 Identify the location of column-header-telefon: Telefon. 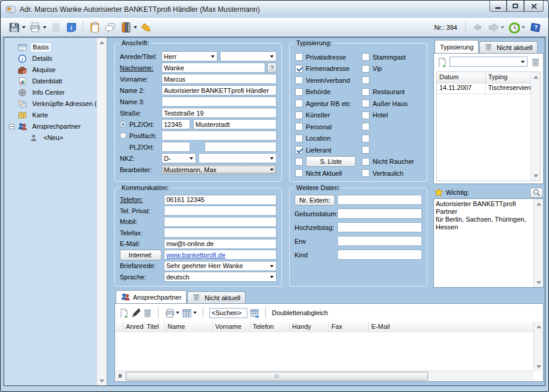
(270, 327).